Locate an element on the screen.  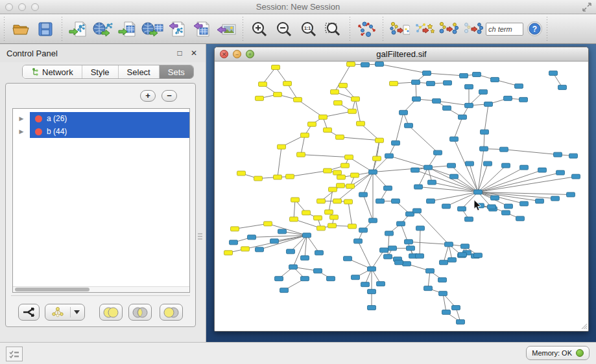
minimize-window-button is located at coordinates (22, 7).